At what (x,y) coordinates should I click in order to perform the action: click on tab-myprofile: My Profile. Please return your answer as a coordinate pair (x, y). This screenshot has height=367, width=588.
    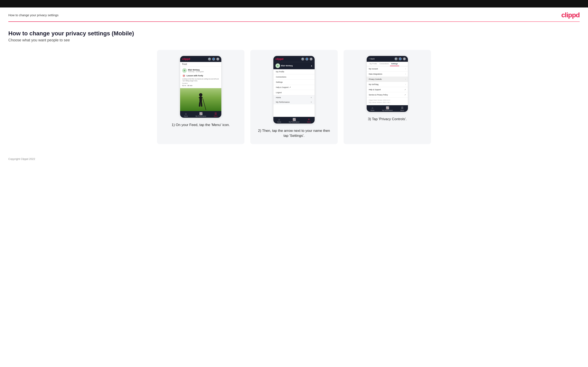
    Looking at the image, I should click on (373, 64).